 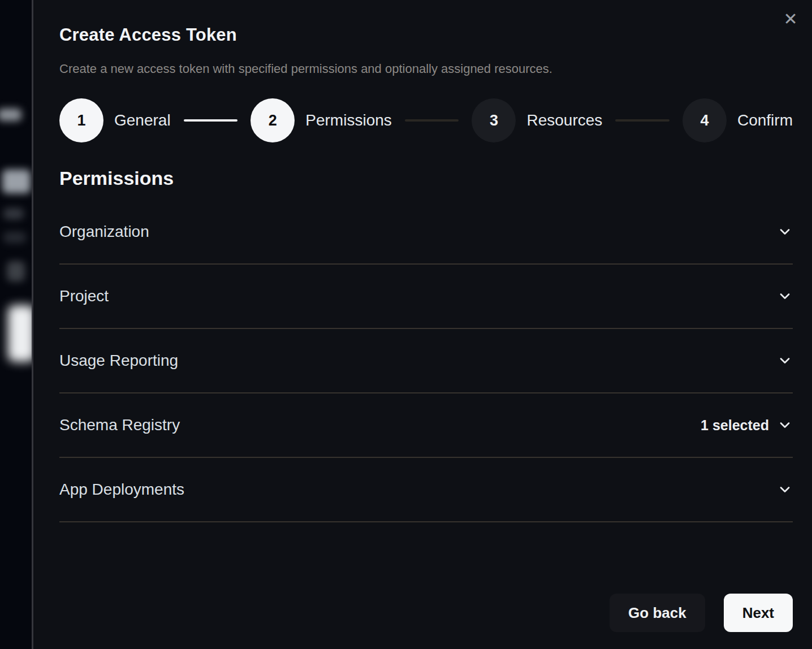 What do you see at coordinates (321, 120) in the screenshot?
I see `stepper-step-permissions: 2 Permissions` at bounding box center [321, 120].